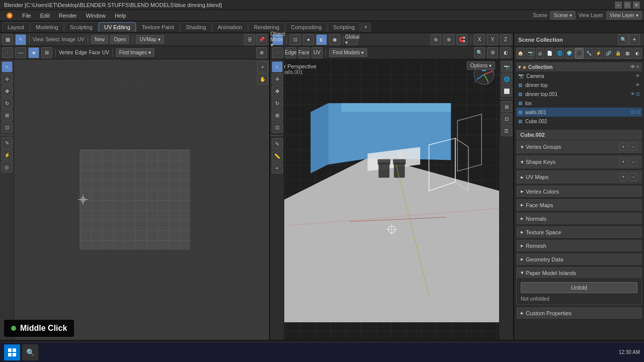 The height and width of the screenshot is (362, 644). Describe the element at coordinates (262, 53) in the screenshot. I see `uv-view-controls: ⊕` at that location.